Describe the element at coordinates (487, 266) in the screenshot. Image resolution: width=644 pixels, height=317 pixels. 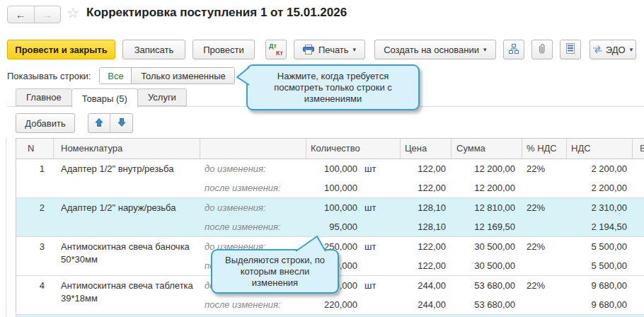
I see `sum-after: 30 500,00` at that location.